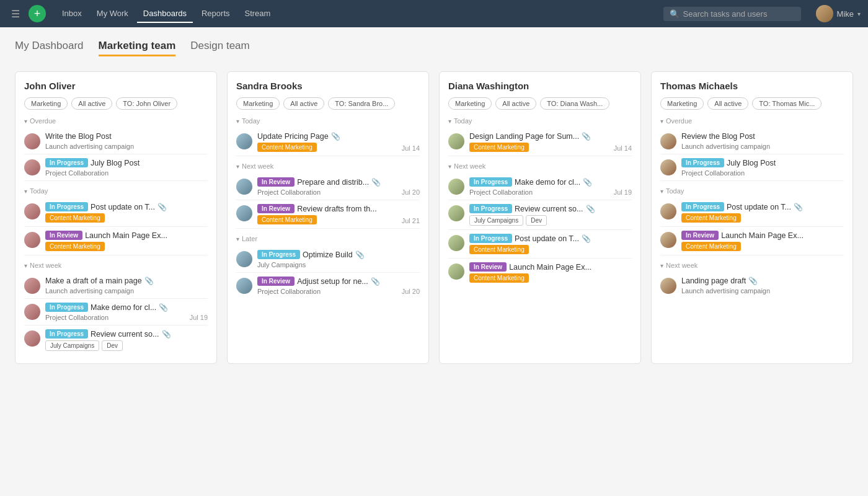  Describe the element at coordinates (138, 48) in the screenshot. I see `tab-marketing-team: Marketing team` at that location.